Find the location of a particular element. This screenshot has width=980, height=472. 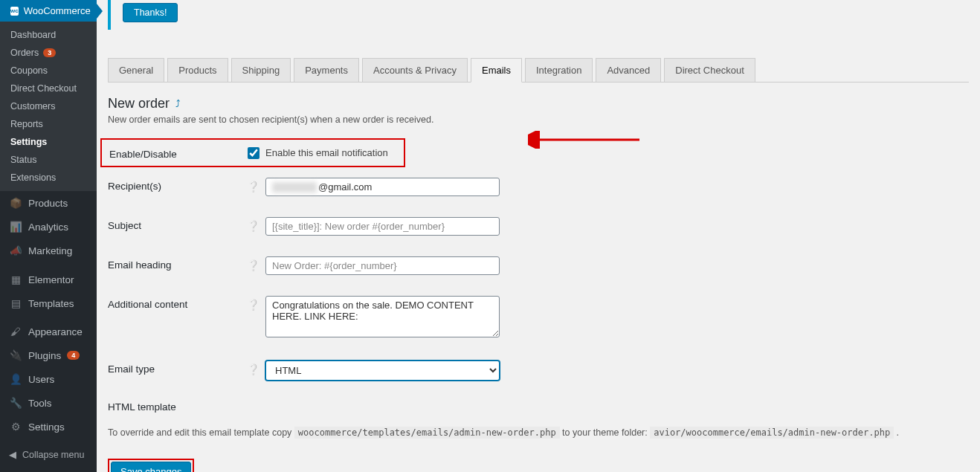

plugins-icon: 🔌 is located at coordinates (16, 355).